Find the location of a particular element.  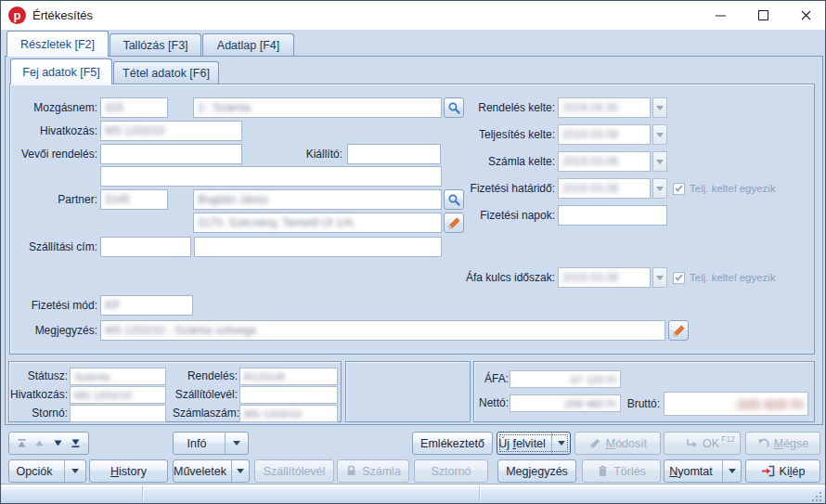

history-button: History is located at coordinates (128, 472).